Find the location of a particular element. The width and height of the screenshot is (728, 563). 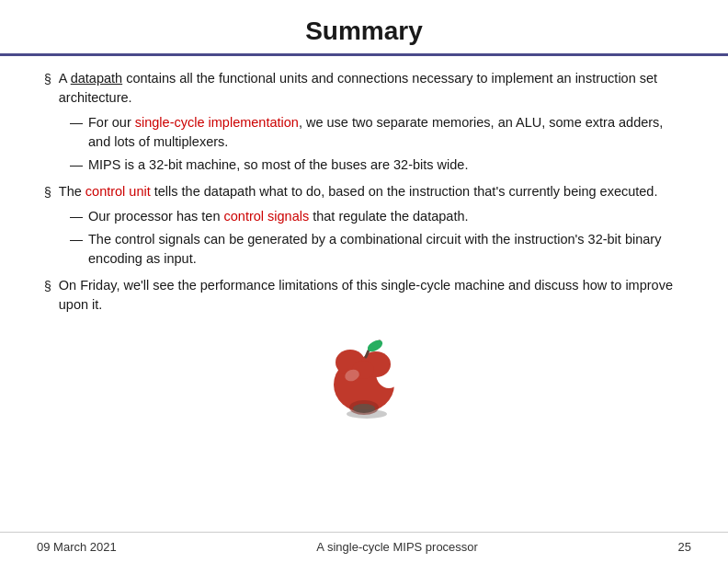

sub-bullet-2a: — Our processor has ten control signals … is located at coordinates (377, 217).